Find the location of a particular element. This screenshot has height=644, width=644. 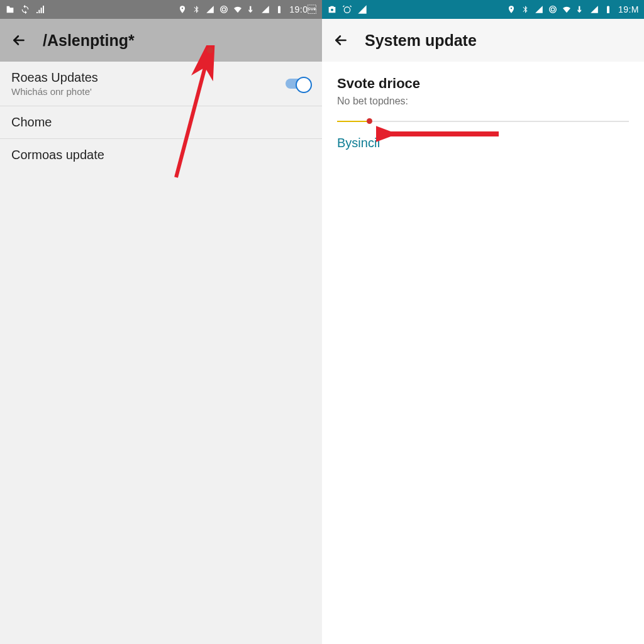

update-content: Svote drioce No bet topdnes: Bysinciı is located at coordinates (483, 113).